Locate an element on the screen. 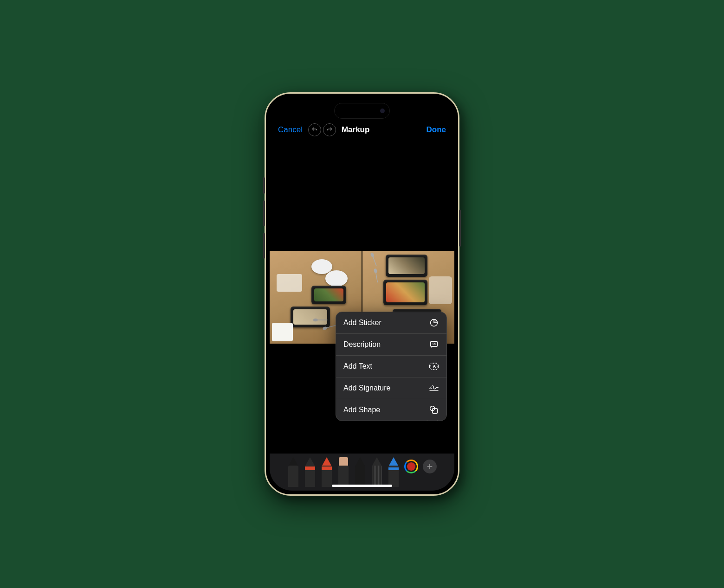 The width and height of the screenshot is (724, 588). add-sticker-item: Add Sticker is located at coordinates (391, 323).